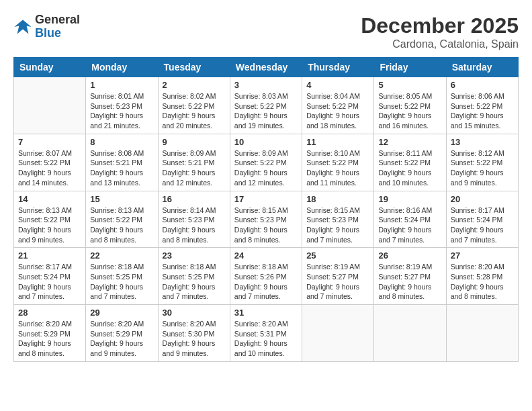 Image resolution: width=532 pixels, height=411 pixels. What do you see at coordinates (338, 111) in the screenshot?
I see `day-info: Sunrise: 8:04 AMSunset: 5:22 PMDaylight:…` at bounding box center [338, 111].